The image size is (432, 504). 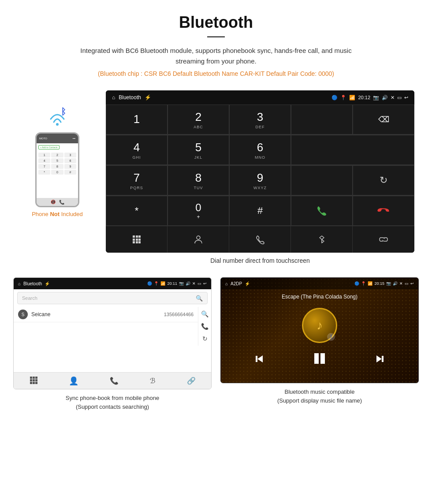 What do you see at coordinates (114, 97) in the screenshot?
I see `home-icon: ⌂` at bounding box center [114, 97].